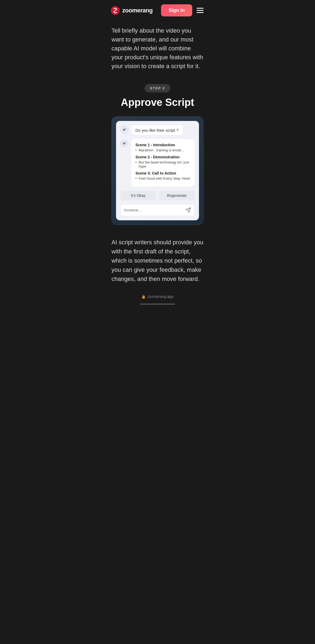 This screenshot has height=644, width=315. What do you see at coordinates (158, 171) in the screenshot?
I see `chat-mockup: Do you like thee script ? Scene 1 - Intr…` at bounding box center [158, 171].